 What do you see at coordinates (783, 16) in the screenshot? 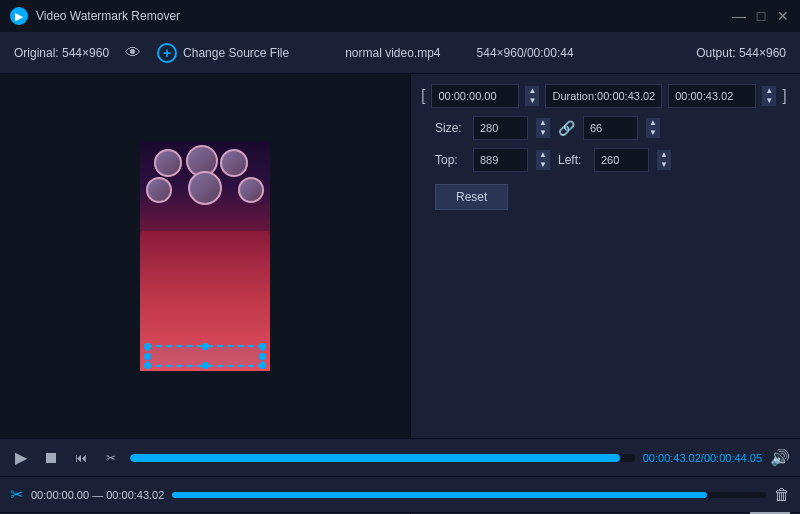
I see `close-button: ✕` at bounding box center [783, 16].